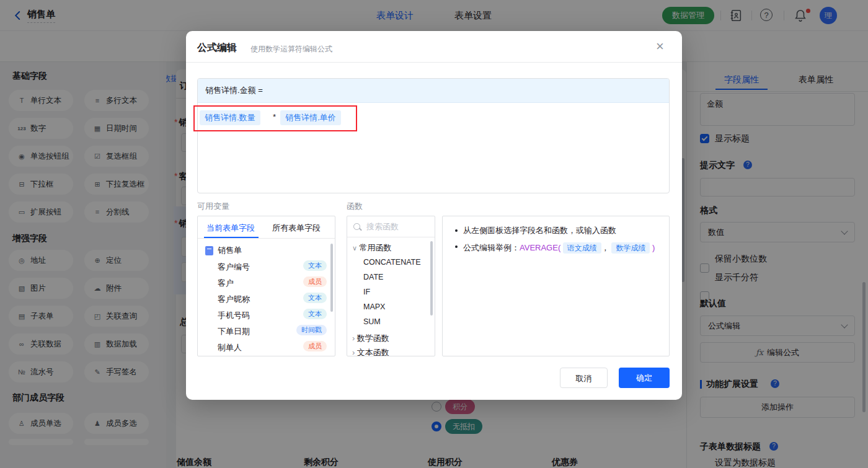 The width and height of the screenshot is (868, 468). Describe the element at coordinates (274, 117) in the screenshot. I see `formula-operator: *` at that location.